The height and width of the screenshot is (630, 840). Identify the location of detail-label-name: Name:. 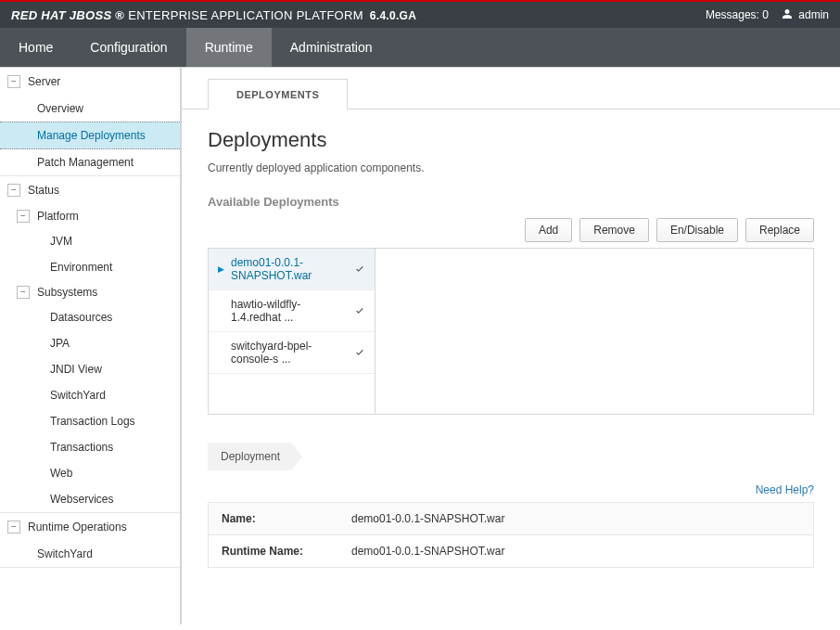
(274, 519).